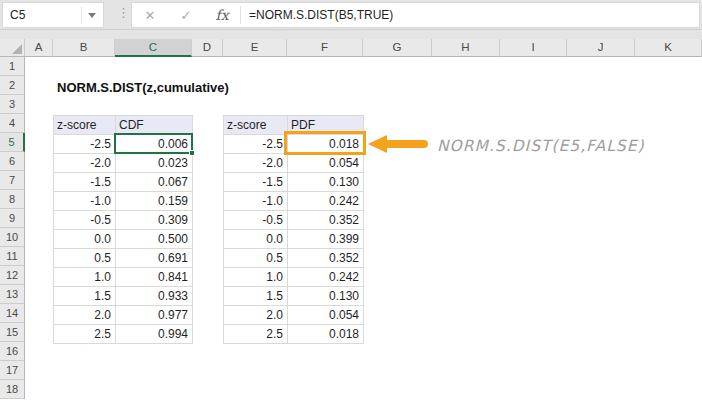 The width and height of the screenshot is (702, 400). I want to click on row-header-5: 5, so click(12, 142).